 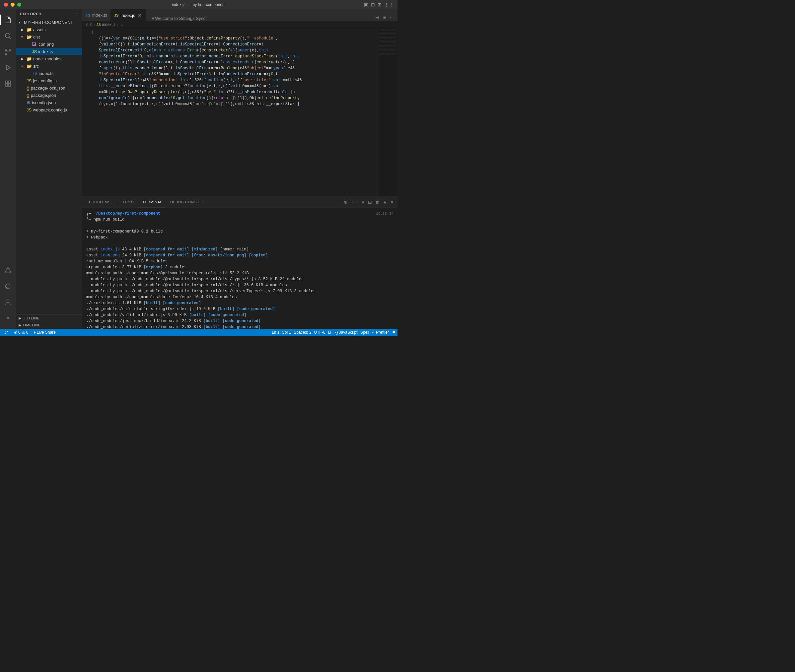 I want to click on status-line-ending: LF, so click(x=331, y=332).